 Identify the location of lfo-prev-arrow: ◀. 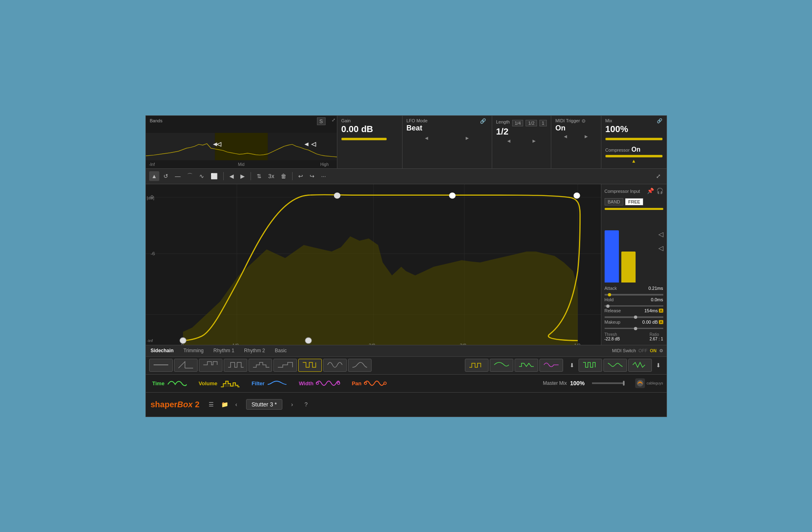
(427, 138).